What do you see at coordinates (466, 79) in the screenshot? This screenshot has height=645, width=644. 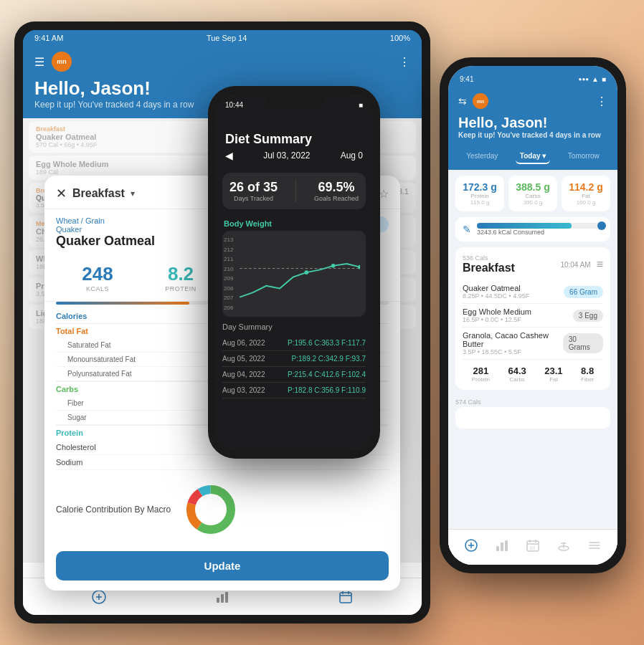 I see `right-time: 9:41` at bounding box center [466, 79].